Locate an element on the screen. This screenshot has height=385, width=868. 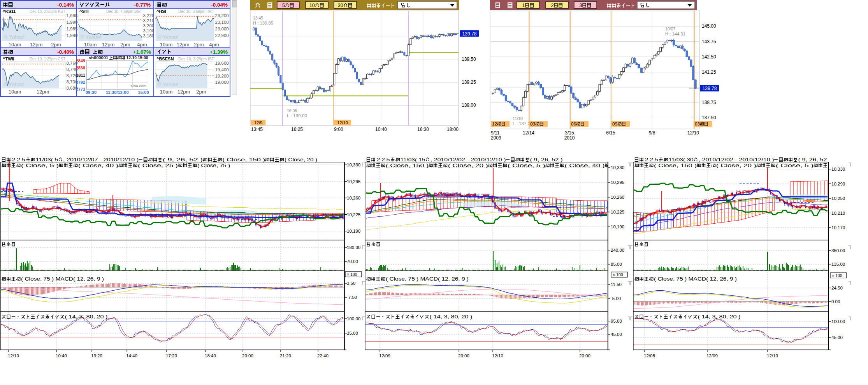
svg-text: 12 is located at coordinates (494, 124).